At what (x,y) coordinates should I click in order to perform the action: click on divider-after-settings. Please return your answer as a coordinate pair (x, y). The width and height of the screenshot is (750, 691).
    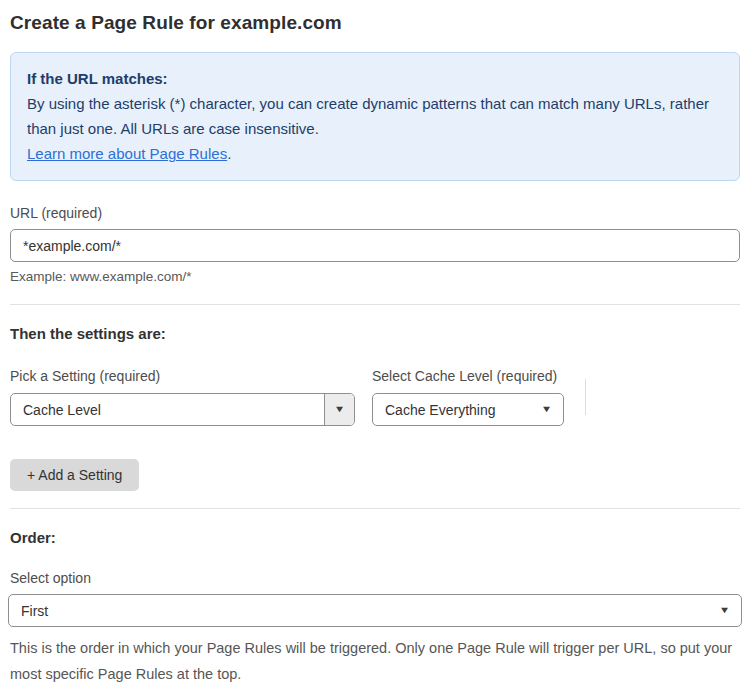
    Looking at the image, I should click on (375, 508).